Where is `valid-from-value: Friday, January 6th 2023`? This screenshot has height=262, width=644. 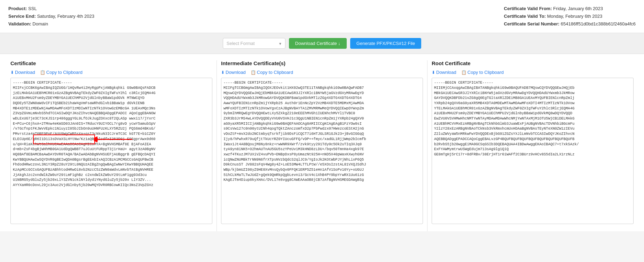
valid-from-value: Friday, January 6th 2023 is located at coordinates (578, 8).